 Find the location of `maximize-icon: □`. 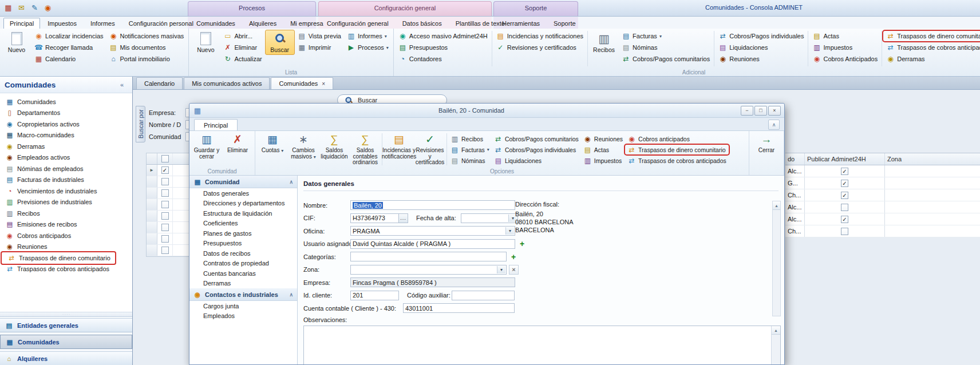

maximize-icon: □ is located at coordinates (761, 111).